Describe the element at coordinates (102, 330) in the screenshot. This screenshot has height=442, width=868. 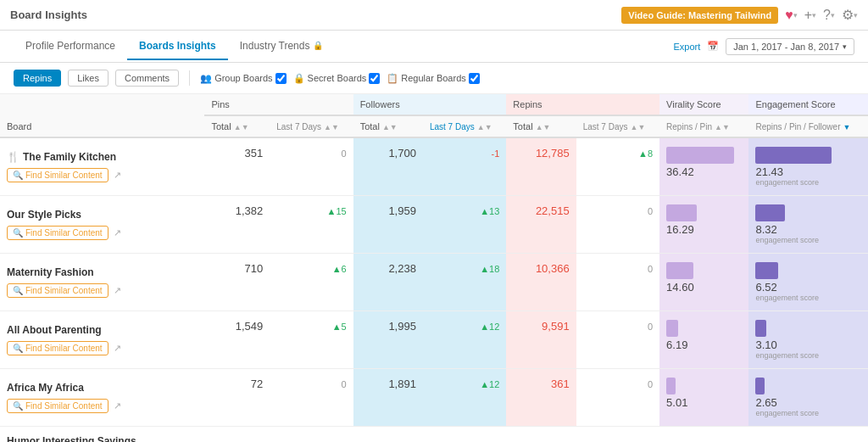
I see `board-name: All About Parenting` at that location.